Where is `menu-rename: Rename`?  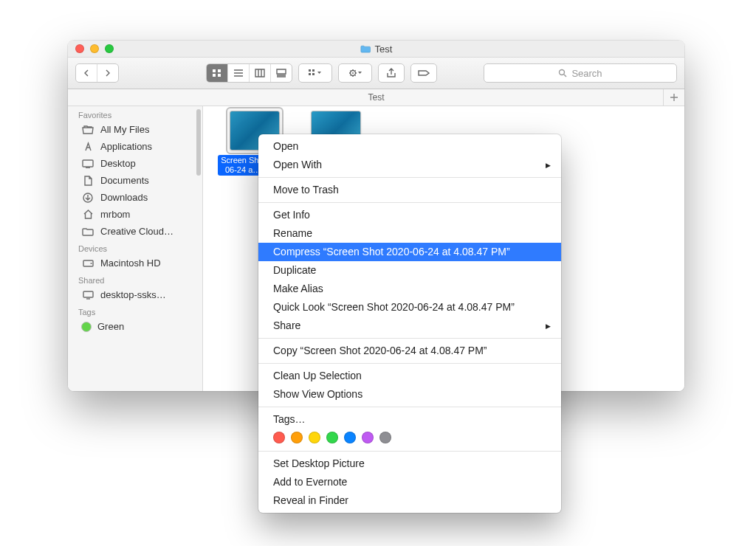
menu-rename: Rename is located at coordinates (410, 233).